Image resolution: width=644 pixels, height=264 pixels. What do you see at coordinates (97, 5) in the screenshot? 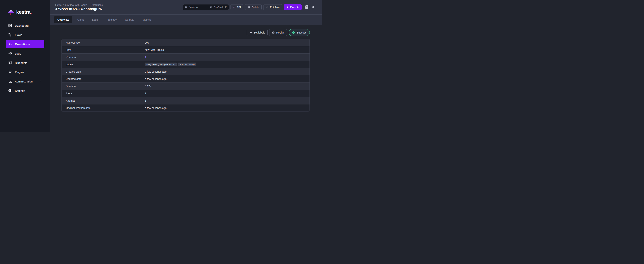
I see `breadcrumb-executions: Executions` at bounding box center [97, 5].